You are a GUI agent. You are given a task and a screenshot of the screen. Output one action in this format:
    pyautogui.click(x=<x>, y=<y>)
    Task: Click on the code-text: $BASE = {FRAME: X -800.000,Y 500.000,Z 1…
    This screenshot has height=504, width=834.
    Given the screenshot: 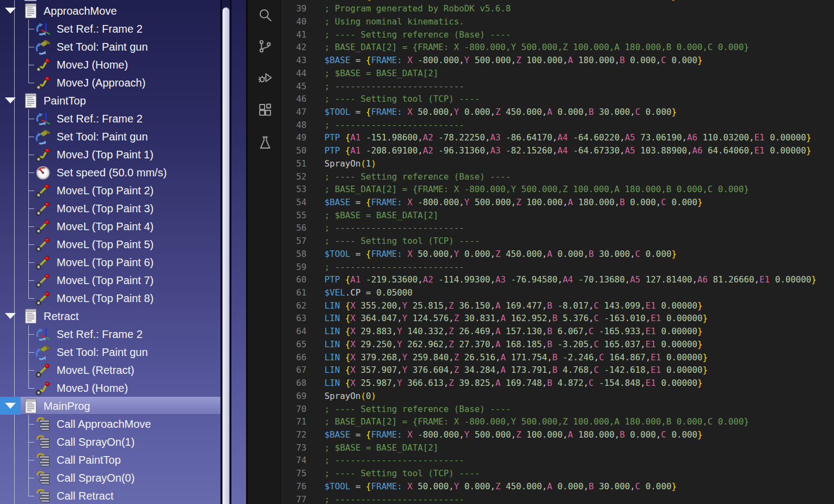 What is the action you would take?
    pyautogui.click(x=513, y=60)
    